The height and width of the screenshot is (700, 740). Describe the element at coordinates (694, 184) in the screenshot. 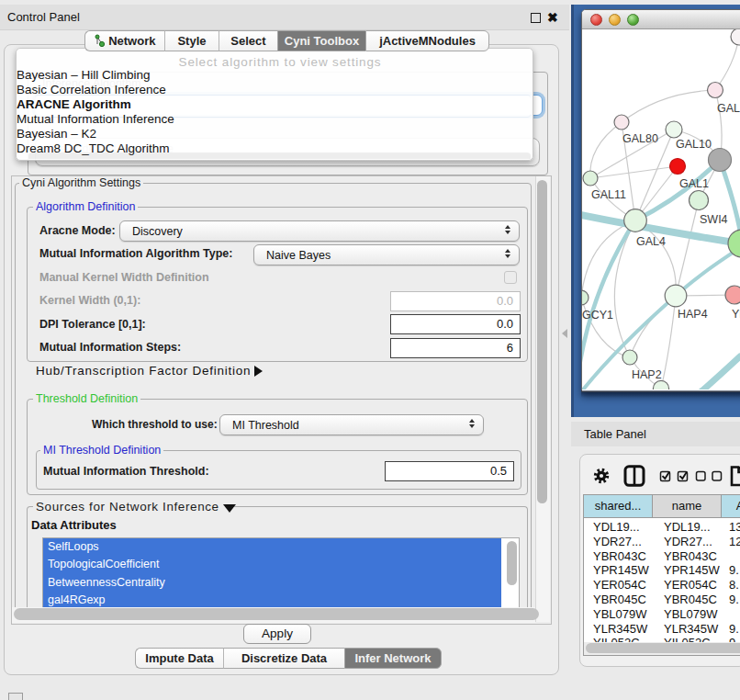

I see `svg-text: GAL1` at that location.